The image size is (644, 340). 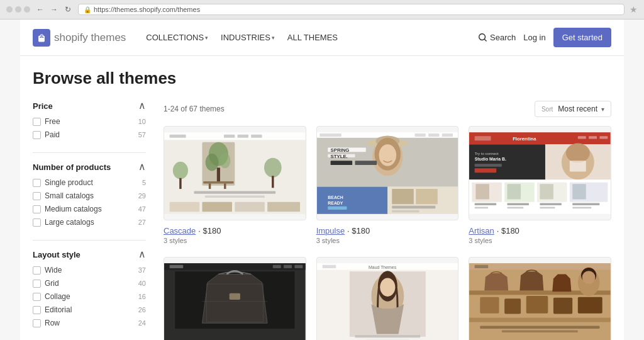 What do you see at coordinates (89, 135) in the screenshot?
I see `filter-item-paid: Paid 57` at bounding box center [89, 135].